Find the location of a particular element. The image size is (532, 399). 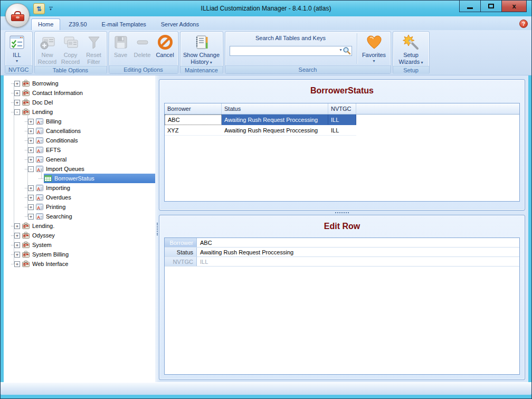

edit-field-status: StatusAwaiting Rush Request Proccessing is located at coordinates (342, 252).